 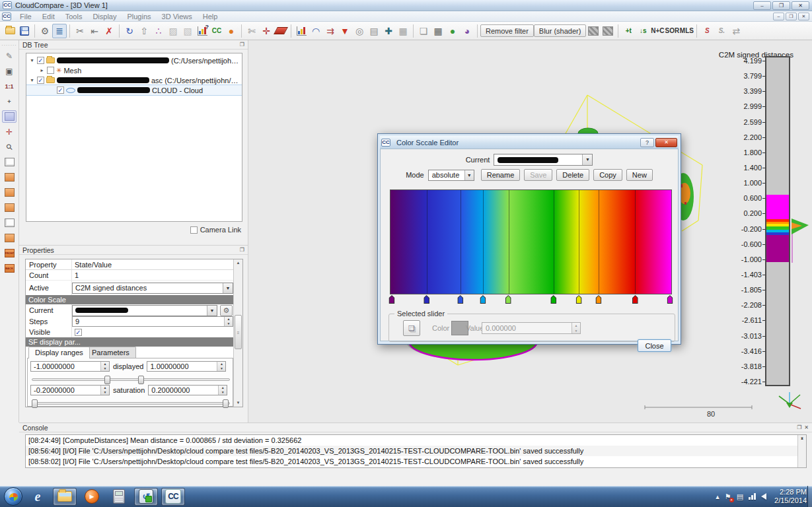 I want to click on clipping-plane-icon, so click(x=281, y=31).